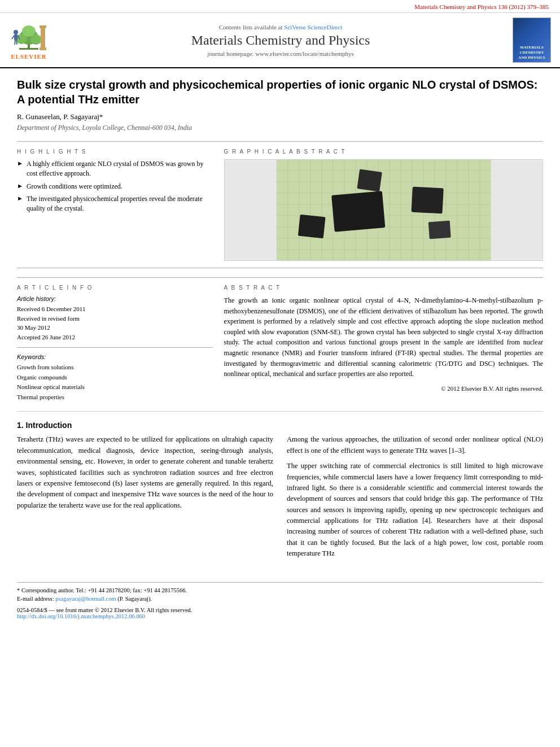 Image resolution: width=560 pixels, height=747 pixels. What do you see at coordinates (384, 210) in the screenshot?
I see `crystal-image-svg` at bounding box center [384, 210].